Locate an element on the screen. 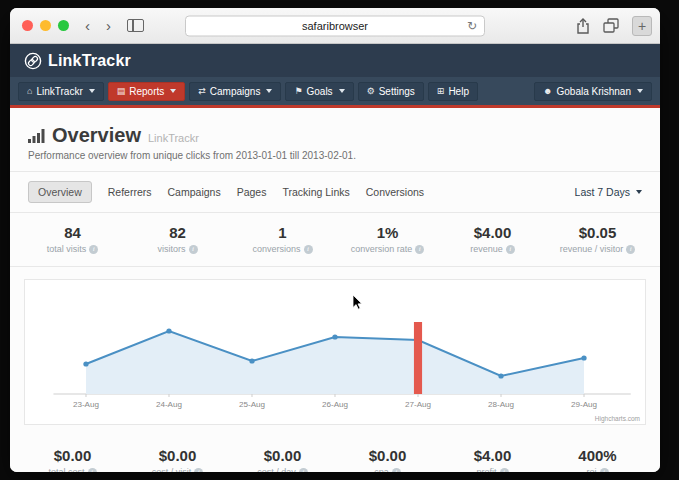 This screenshot has height=480, width=679. user-menu: ☻ Gobala Krishnan is located at coordinates (593, 92).